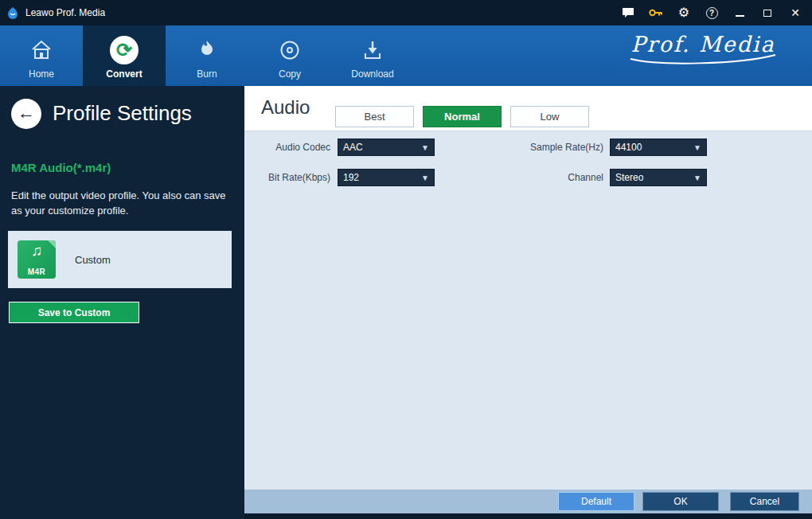 Image resolution: width=812 pixels, height=519 pixels. What do you see at coordinates (681, 501) in the screenshot?
I see `ok-button: OK` at bounding box center [681, 501].